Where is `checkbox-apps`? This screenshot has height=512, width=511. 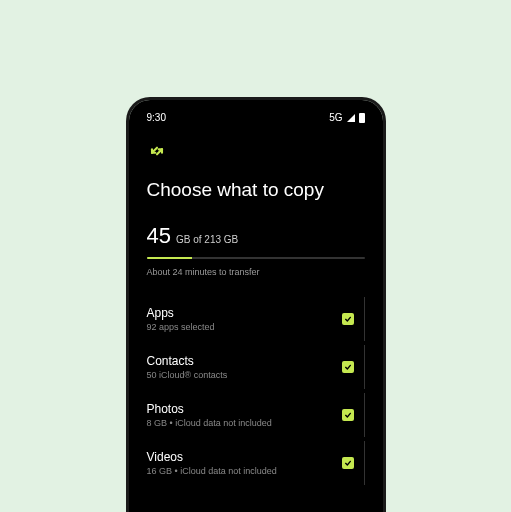 checkbox-apps is located at coordinates (348, 319).